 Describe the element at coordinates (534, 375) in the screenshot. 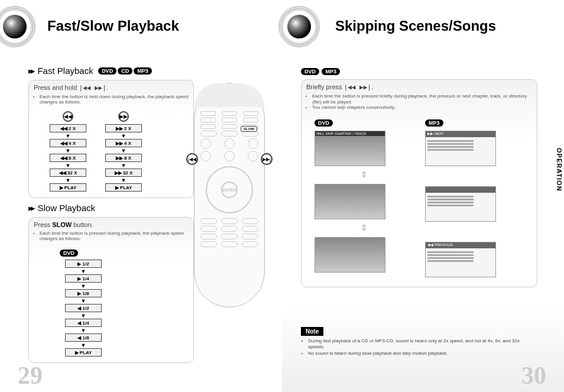

I see `page-number-right: 30` at that location.